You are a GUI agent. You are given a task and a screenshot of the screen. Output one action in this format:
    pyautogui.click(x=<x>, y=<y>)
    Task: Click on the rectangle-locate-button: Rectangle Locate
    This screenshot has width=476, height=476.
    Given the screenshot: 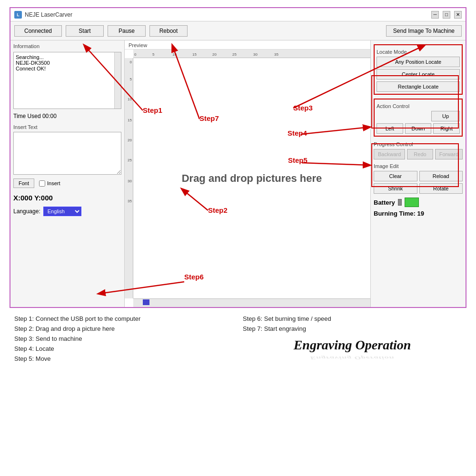 What is the action you would take?
    pyautogui.click(x=418, y=87)
    